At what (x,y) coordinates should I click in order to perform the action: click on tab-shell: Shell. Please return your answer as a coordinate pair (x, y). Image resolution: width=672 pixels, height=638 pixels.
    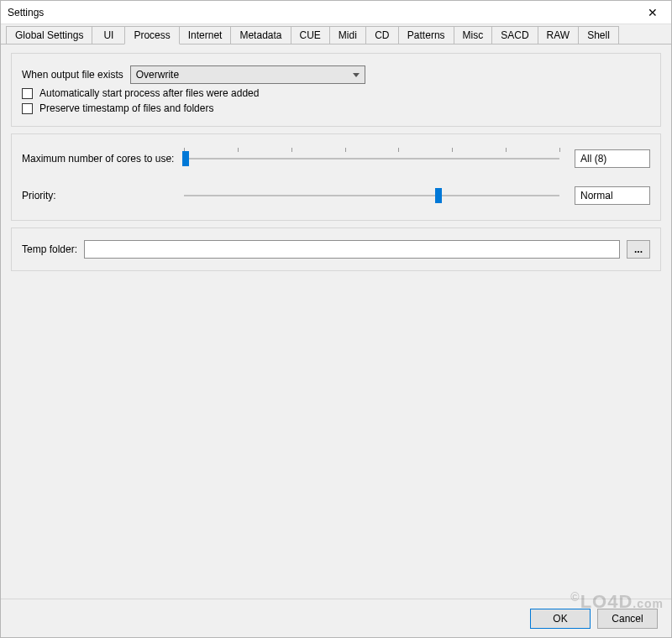
    Looking at the image, I should click on (598, 35).